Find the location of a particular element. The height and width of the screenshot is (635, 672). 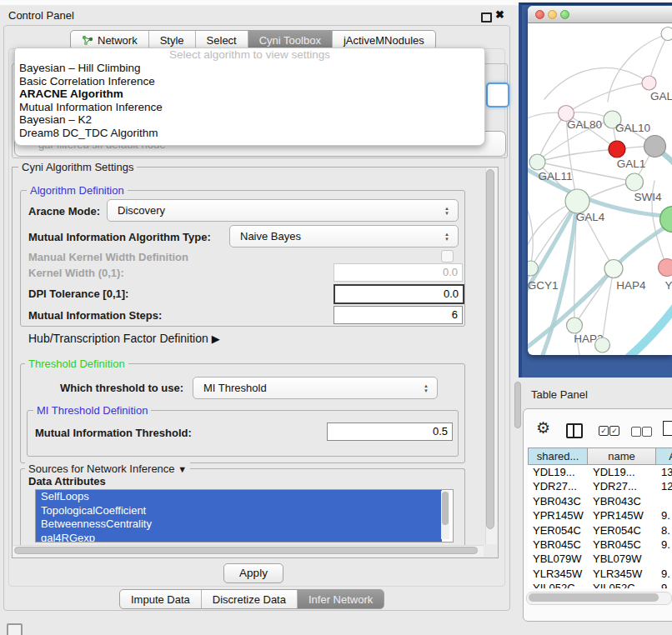

tab-style: Style is located at coordinates (173, 40).